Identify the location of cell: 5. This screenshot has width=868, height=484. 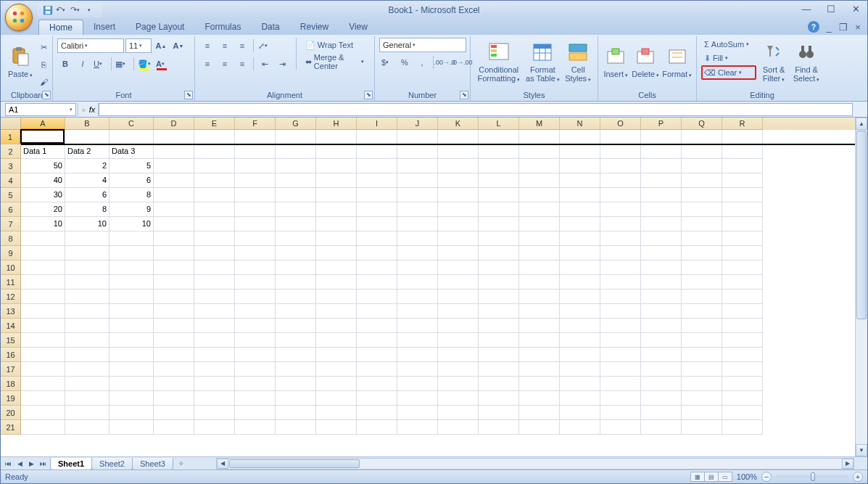
(132, 166).